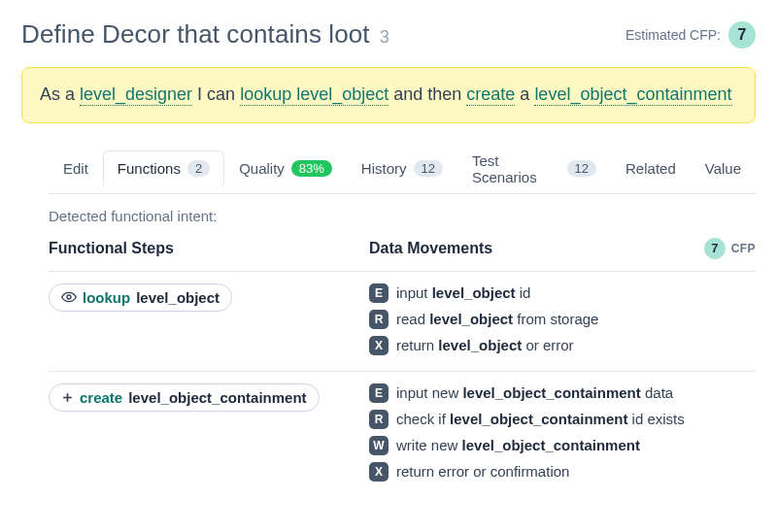  Describe the element at coordinates (562, 393) in the screenshot. I see `data-movement-row: Einput new level_object_containment data` at that location.